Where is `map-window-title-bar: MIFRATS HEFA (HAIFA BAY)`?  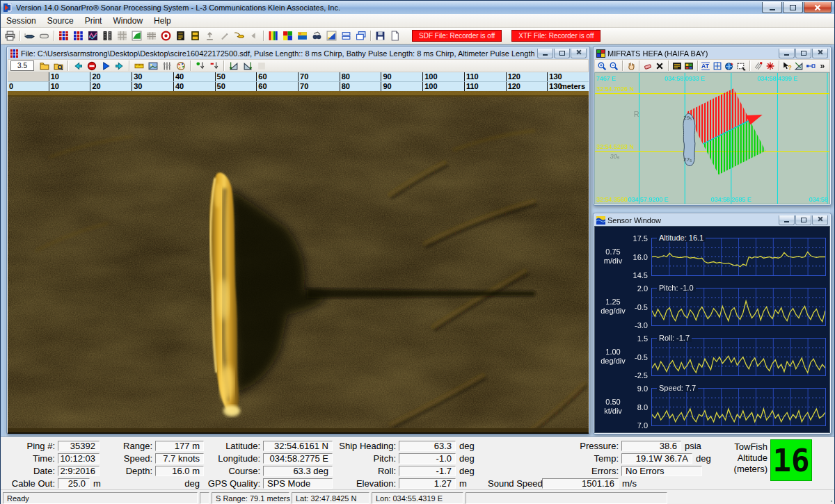 map-window-title-bar: MIFRATS HEFA (HAIFA BAY) is located at coordinates (713, 53).